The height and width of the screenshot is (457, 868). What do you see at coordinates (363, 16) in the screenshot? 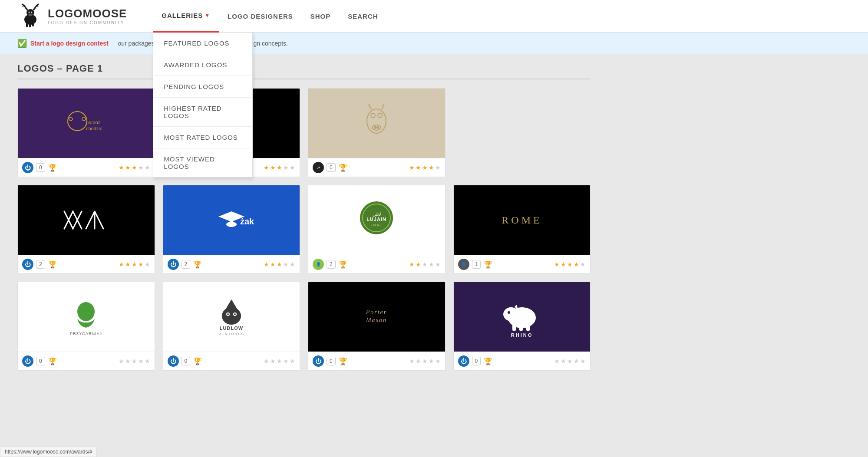
I see `nav-search: SEARCH` at bounding box center [363, 16].